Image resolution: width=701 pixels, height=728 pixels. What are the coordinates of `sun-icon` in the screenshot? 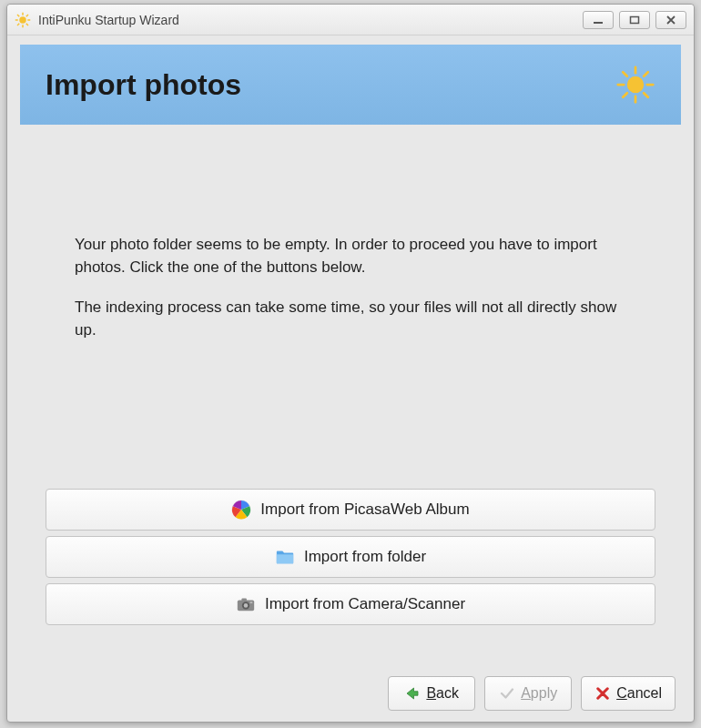 It's located at (635, 85).